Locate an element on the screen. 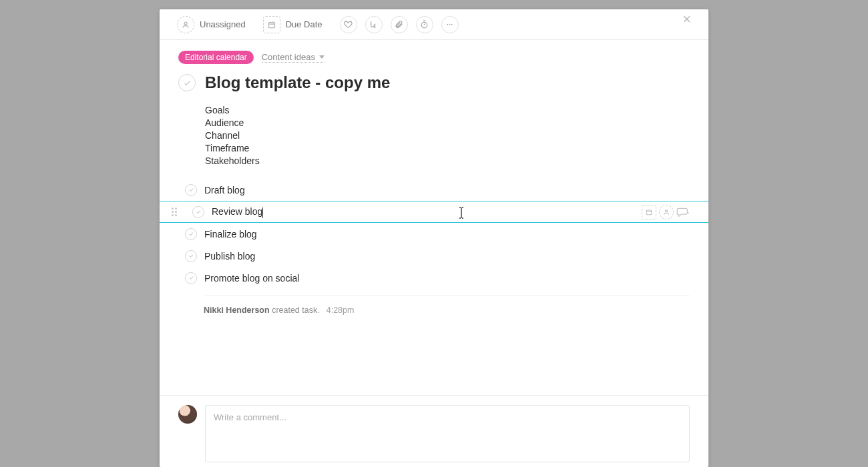 The width and height of the screenshot is (868, 467). comment-input: Write a comment... is located at coordinates (447, 434).